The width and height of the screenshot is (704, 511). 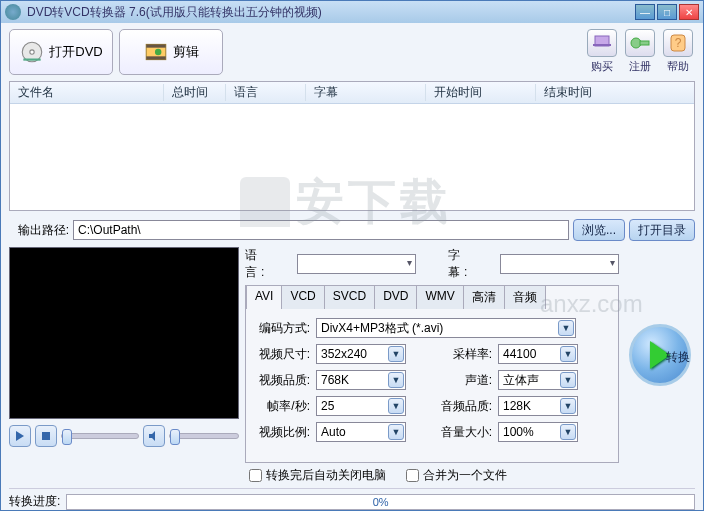 I want to click on open-dvd-button: 打开DVD, so click(x=61, y=52).